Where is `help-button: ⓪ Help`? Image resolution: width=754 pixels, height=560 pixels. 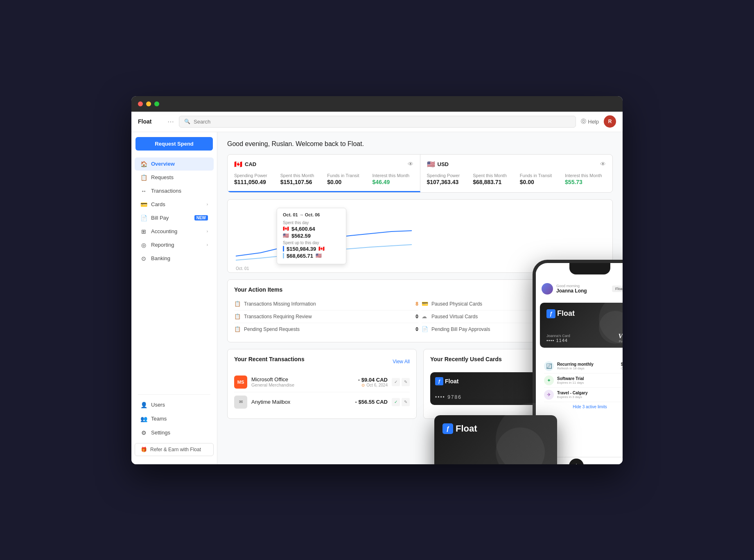 help-button: ⓪ Help is located at coordinates (590, 121).